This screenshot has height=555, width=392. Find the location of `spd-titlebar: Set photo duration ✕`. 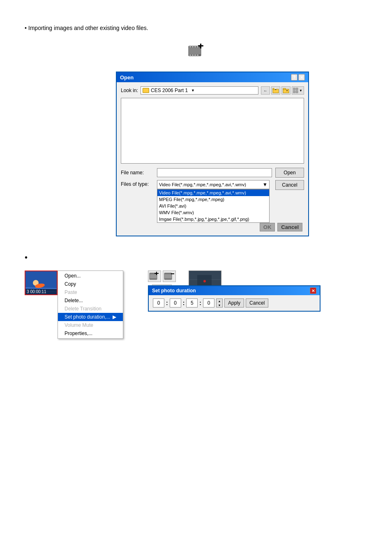

spd-titlebar: Set photo duration ✕ is located at coordinates (234, 291).